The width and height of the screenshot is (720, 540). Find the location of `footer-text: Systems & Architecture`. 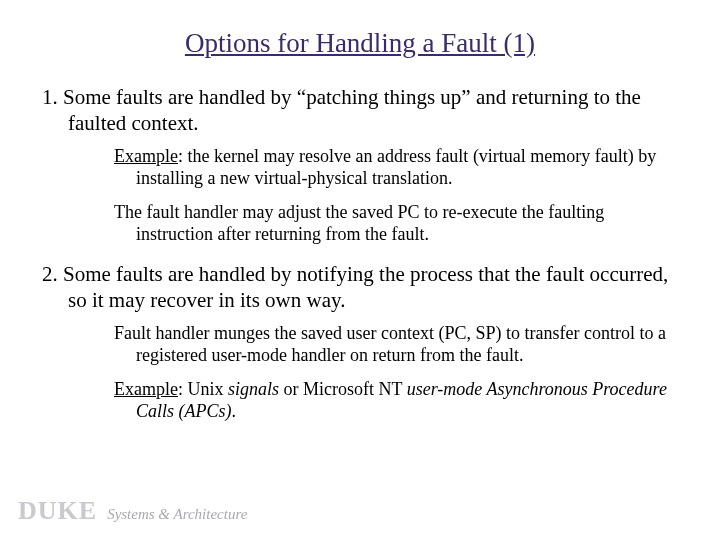

footer-text: Systems & Architecture is located at coordinates (177, 514).